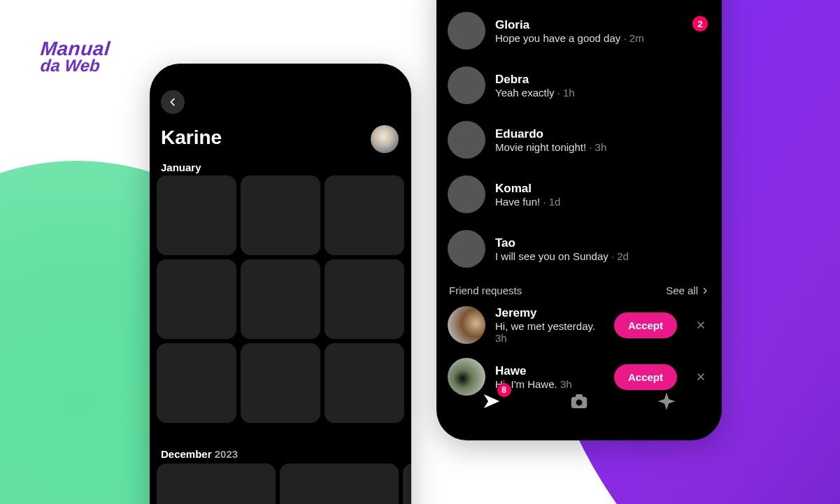 Image resolution: width=840 pixels, height=504 pixels. I want to click on sparkle-icon, so click(667, 401).